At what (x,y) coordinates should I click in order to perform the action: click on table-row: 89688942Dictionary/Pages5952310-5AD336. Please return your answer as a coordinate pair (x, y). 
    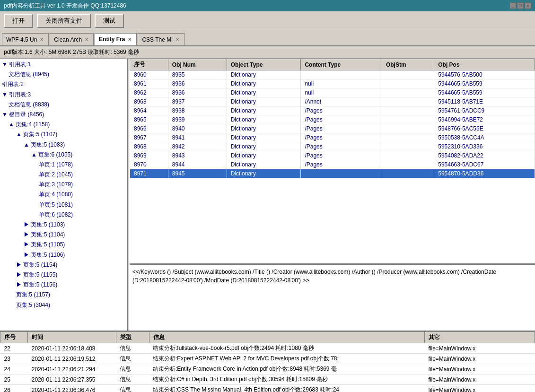
    Looking at the image, I should click on (333, 147).